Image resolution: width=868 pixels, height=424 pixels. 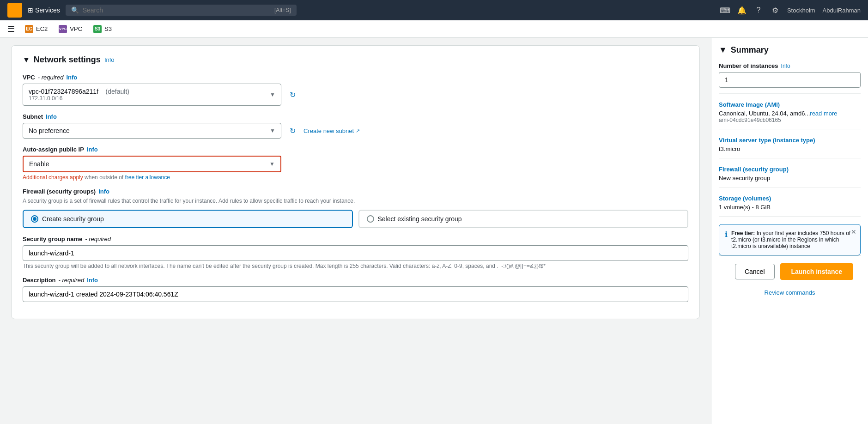 What do you see at coordinates (791, 10) in the screenshot?
I see `nav-right: ⌨ 🔔 ? ⚙ Stockholm AbdulRahman` at bounding box center [791, 10].